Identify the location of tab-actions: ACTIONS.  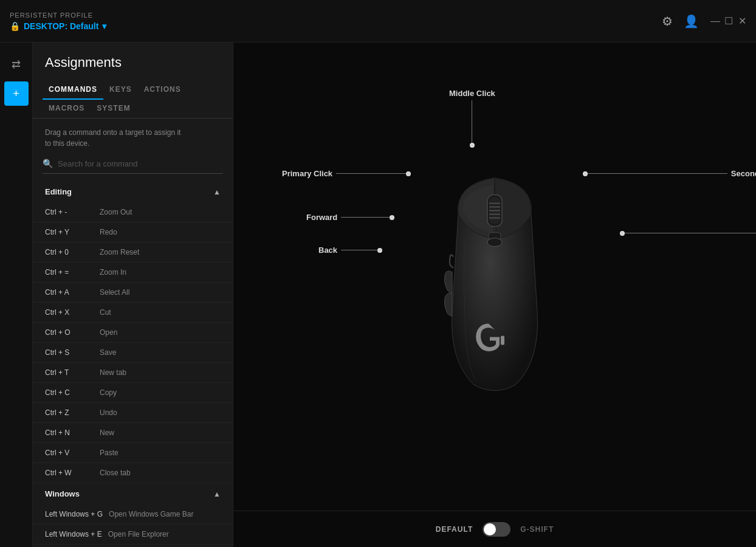
(163, 90).